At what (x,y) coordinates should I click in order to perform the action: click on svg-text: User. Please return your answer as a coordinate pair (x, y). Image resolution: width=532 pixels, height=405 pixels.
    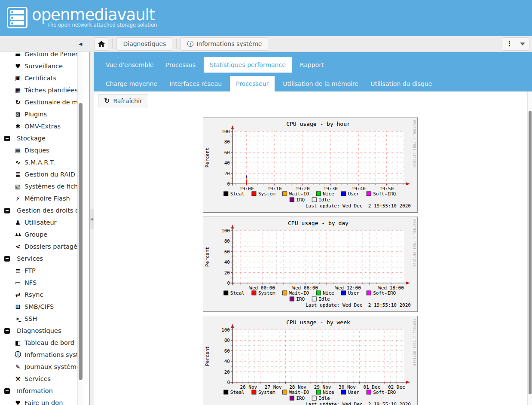
    Looking at the image, I should click on (354, 194).